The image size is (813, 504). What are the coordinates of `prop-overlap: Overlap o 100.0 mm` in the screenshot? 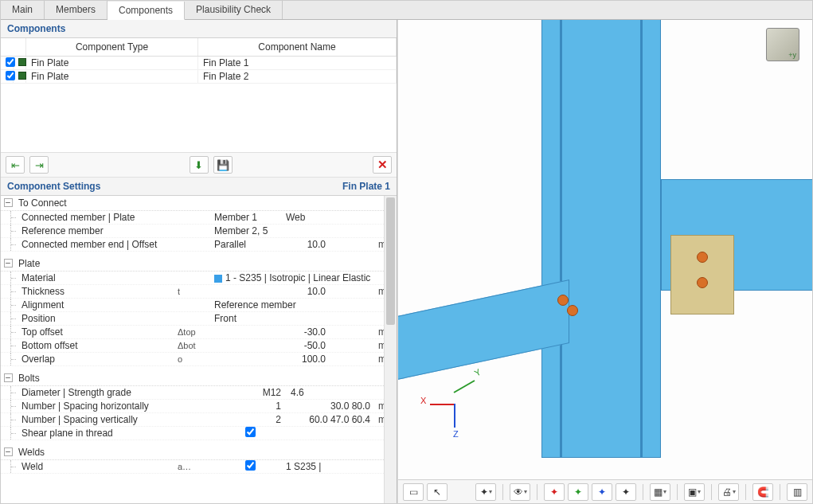 It's located at (199, 360).